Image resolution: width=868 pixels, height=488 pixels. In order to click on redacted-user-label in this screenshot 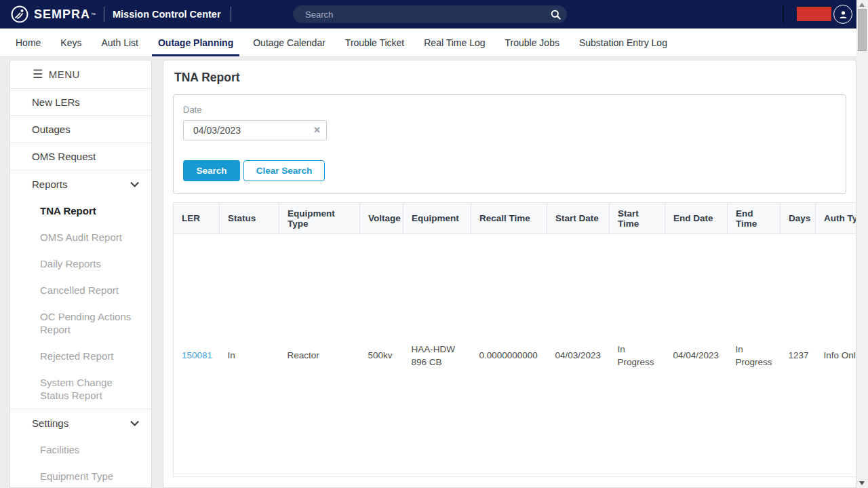, I will do `click(814, 14)`.